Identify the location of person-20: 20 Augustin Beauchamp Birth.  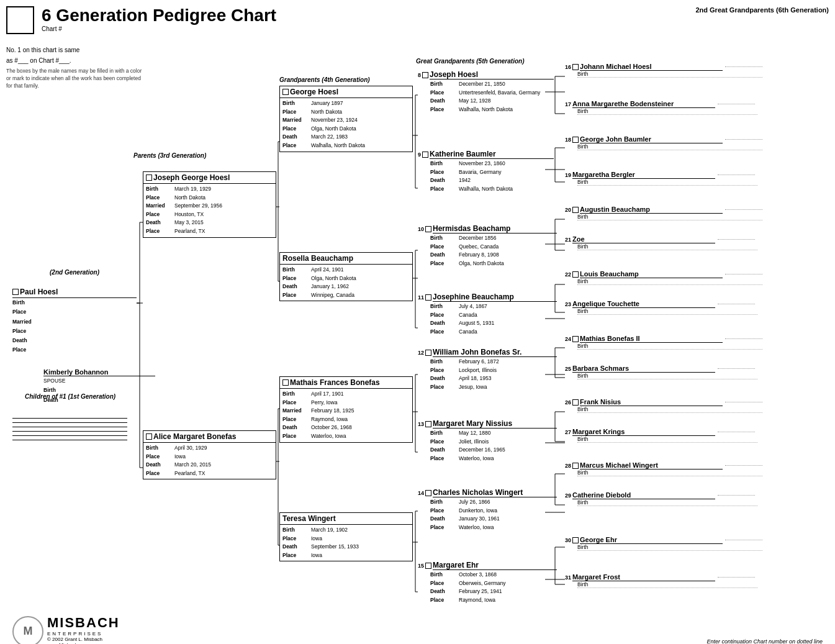
(664, 213).